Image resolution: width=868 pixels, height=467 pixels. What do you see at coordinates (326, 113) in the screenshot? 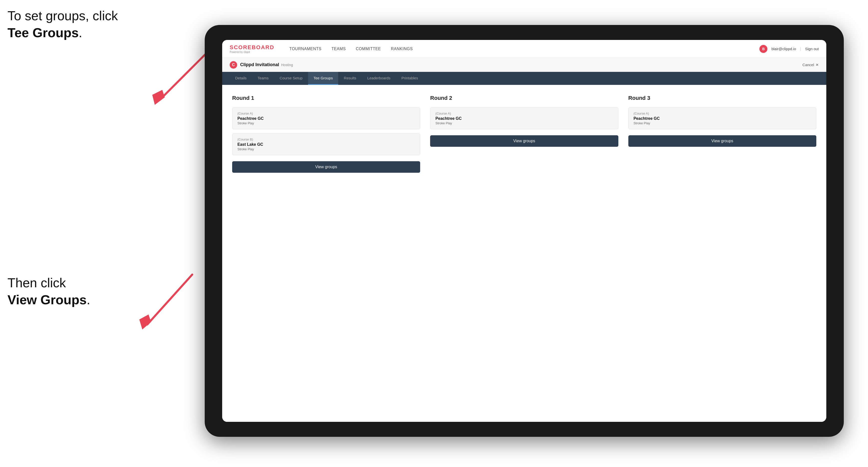
I see `round-1-course-a-label: (Course A)` at bounding box center [326, 113].